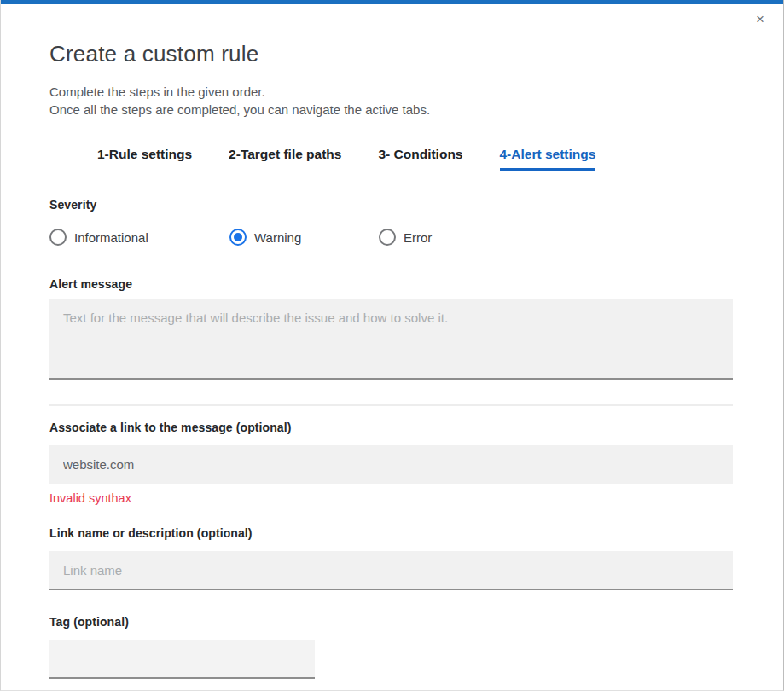 This screenshot has height=691, width=784. What do you see at coordinates (145, 159) in the screenshot?
I see `tab-rule-settings: 1-Rule settings` at bounding box center [145, 159].